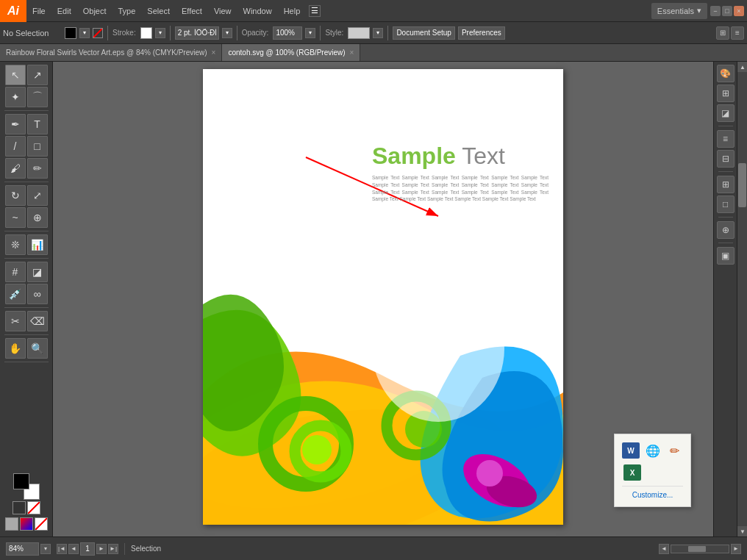 Image resolution: width=747 pixels, height=560 pixels. What do you see at coordinates (726, 184) in the screenshot?
I see `align-panel-btn: ⊞` at bounding box center [726, 184].